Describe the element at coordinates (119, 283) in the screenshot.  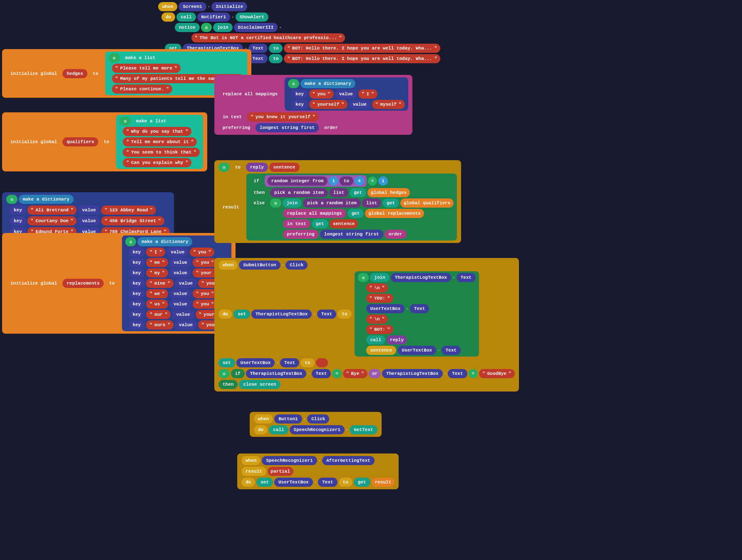
I see `replacements-block: initialize global replacements to ⚙ make…` at that location.